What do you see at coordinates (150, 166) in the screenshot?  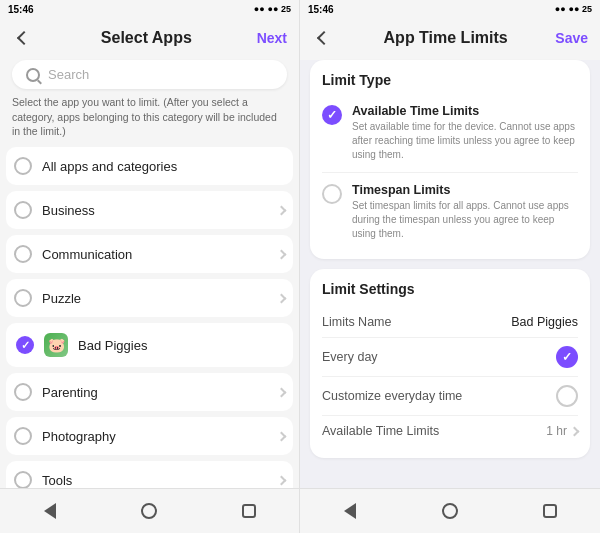 I see `list-item: All apps and categories` at bounding box center [150, 166].